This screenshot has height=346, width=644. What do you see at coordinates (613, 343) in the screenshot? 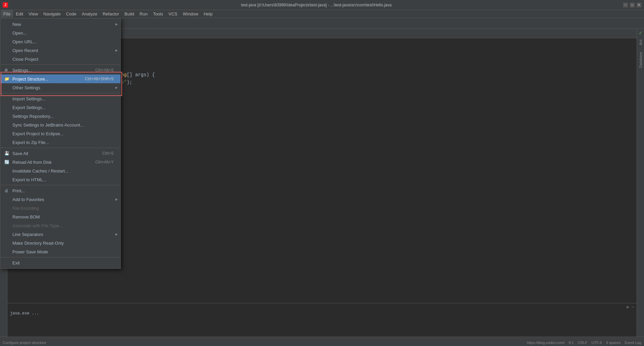
I see `status-spaces: 4 spaces` at bounding box center [613, 343].